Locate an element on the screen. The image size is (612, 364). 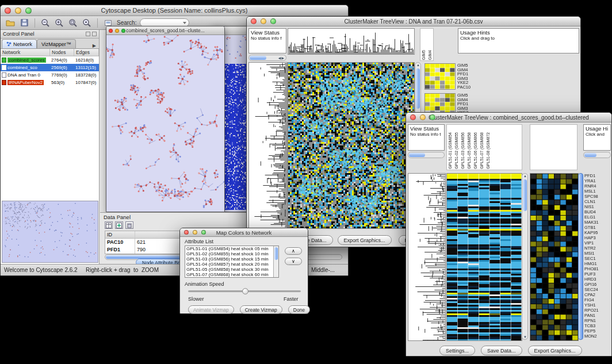
network-view-window: combined_scores_good.txt--cluste... is located at coordinates (166, 119).